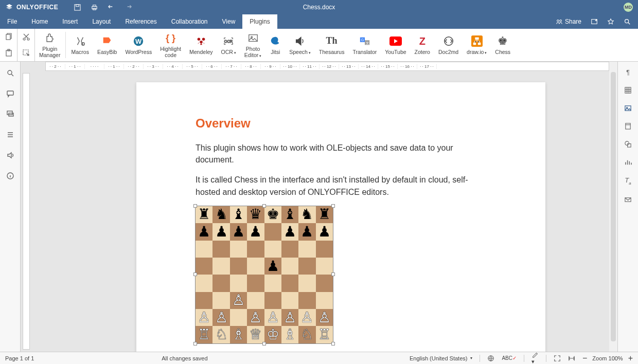  What do you see at coordinates (10, 114) in the screenshot?
I see `chat-icon` at bounding box center [10, 114].